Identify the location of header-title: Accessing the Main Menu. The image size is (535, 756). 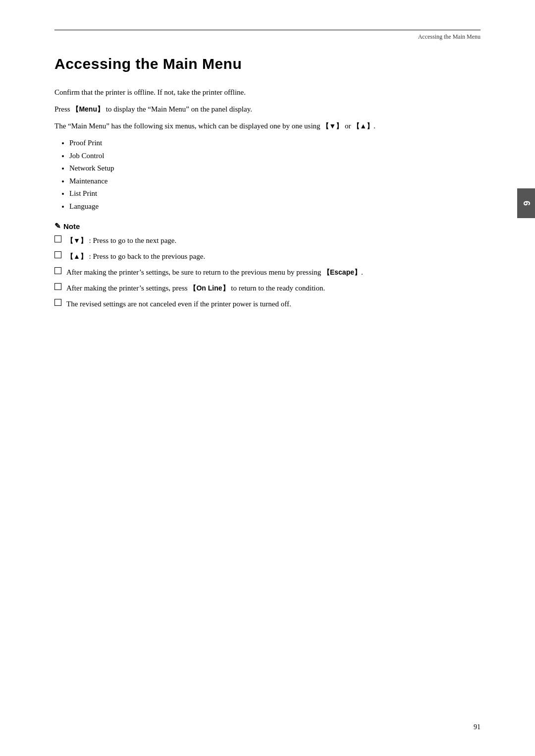
(268, 37).